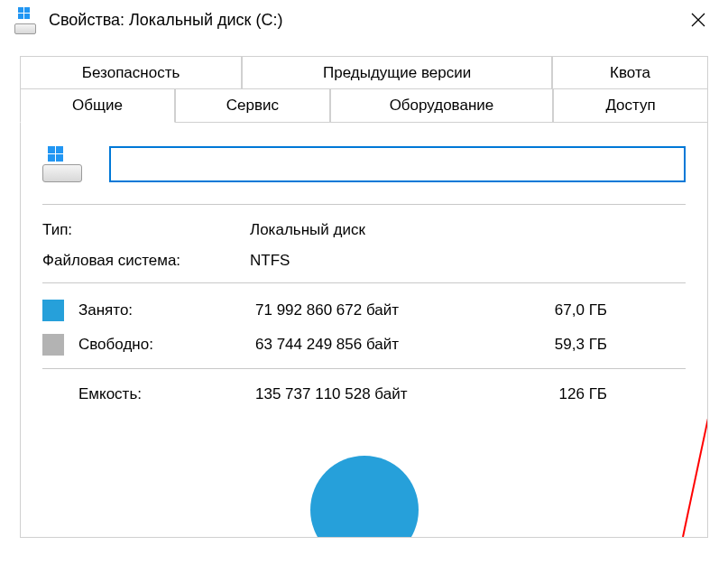  Describe the element at coordinates (631, 106) in the screenshot. I see `tab-sharing: Доступ` at that location.